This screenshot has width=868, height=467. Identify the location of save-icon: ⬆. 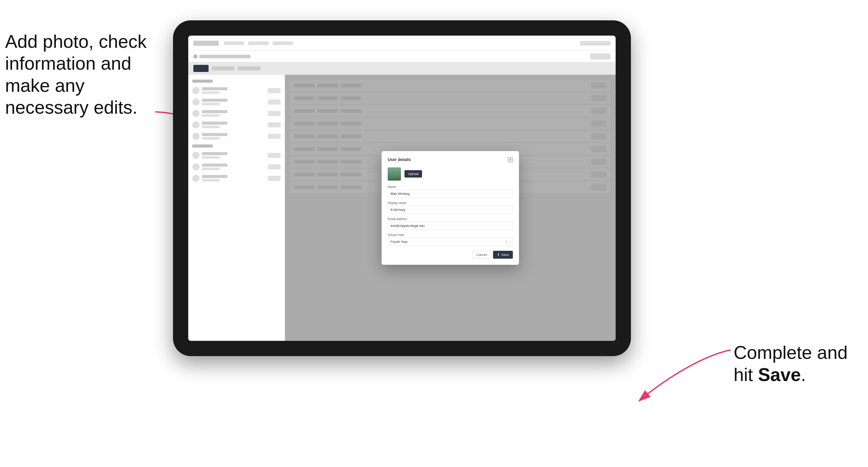
(498, 255).